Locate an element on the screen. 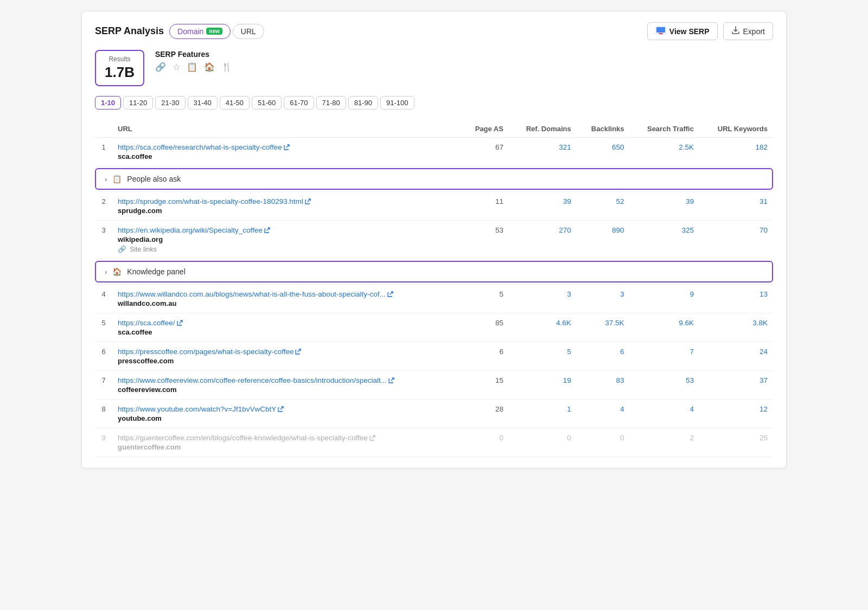 The image size is (868, 610). url-link: https://sca.coffee/ is located at coordinates (151, 323).